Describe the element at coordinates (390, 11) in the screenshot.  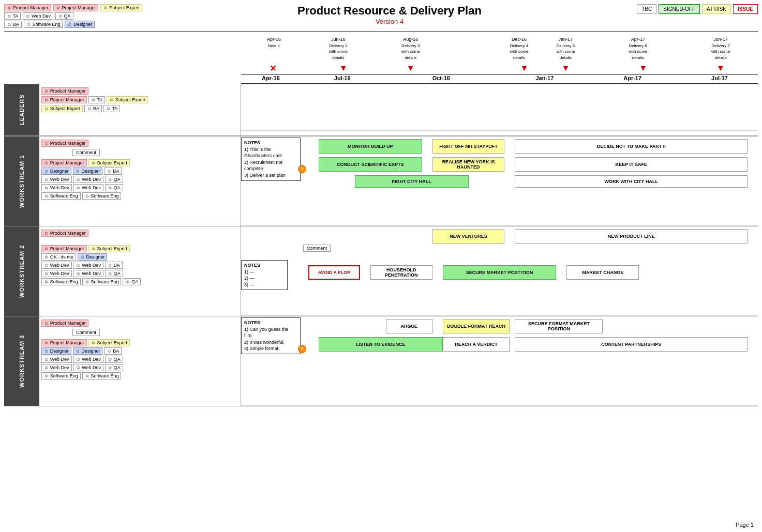
I see `page-title: Product Resource & Delivery Plan` at that location.